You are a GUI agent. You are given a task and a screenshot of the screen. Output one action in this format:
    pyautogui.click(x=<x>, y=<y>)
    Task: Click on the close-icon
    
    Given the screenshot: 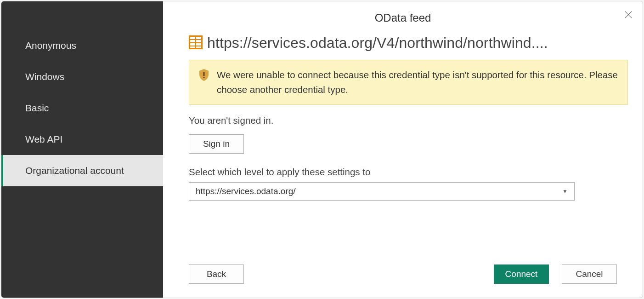 What is the action you would take?
    pyautogui.click(x=628, y=17)
    